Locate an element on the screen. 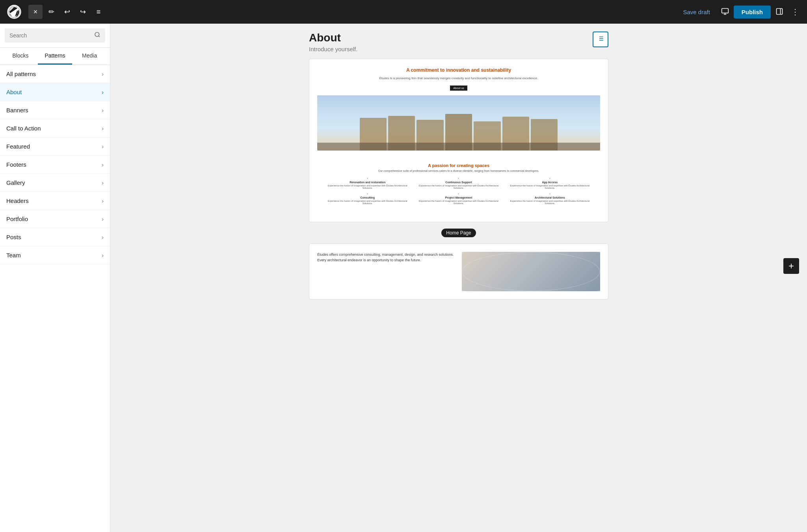  sidebar-item-banners: Banners › is located at coordinates (55, 110).